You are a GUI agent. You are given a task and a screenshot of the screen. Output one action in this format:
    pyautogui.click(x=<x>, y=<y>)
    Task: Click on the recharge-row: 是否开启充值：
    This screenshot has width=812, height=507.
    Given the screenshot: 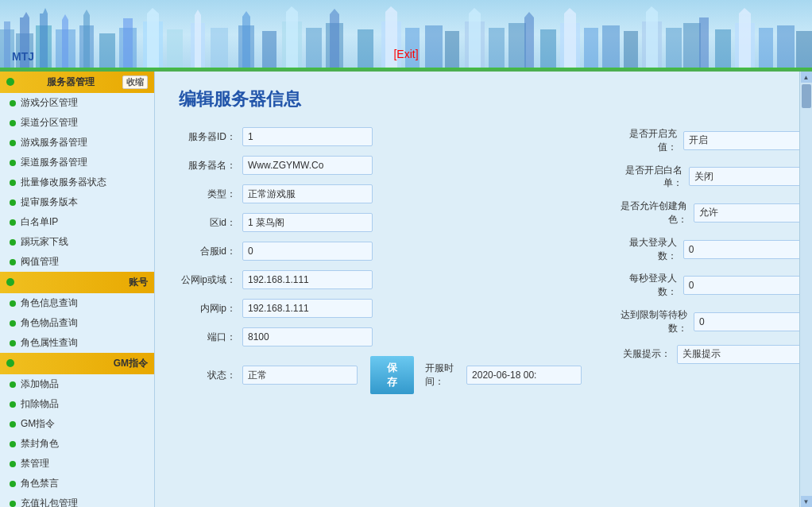 What is the action you would take?
    pyautogui.click(x=706, y=141)
    